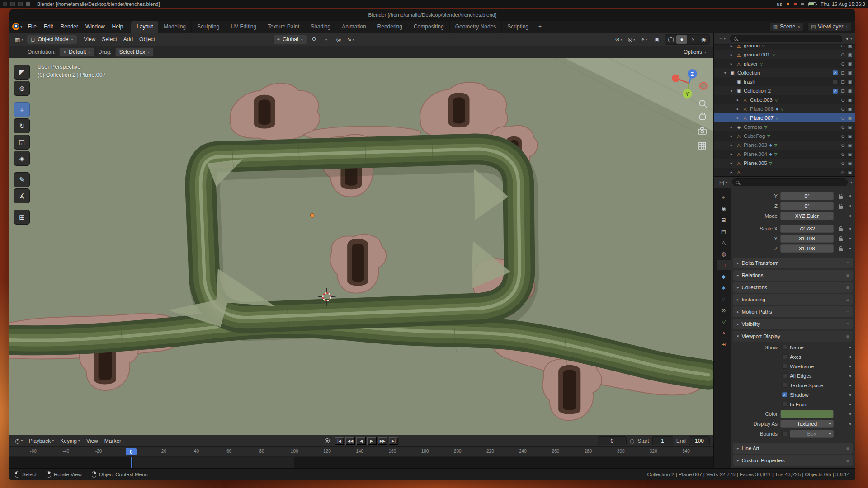 This screenshot has width=868, height=488. Describe the element at coordinates (812, 434) in the screenshot. I see `bounds-dropdown: Box▾` at that location.